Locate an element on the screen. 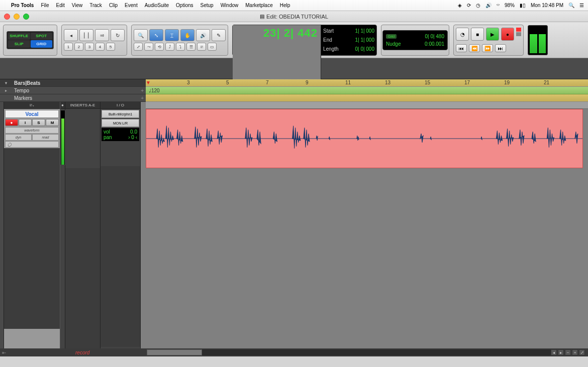 The height and width of the screenshot is (367, 588). close-button is located at coordinates (7, 17).